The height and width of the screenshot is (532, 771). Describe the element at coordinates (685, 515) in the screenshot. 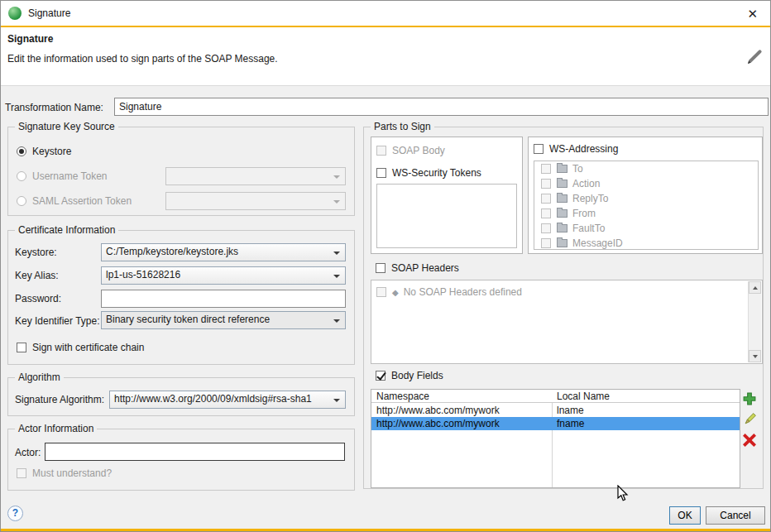

I see `ok-button: OK` at that location.